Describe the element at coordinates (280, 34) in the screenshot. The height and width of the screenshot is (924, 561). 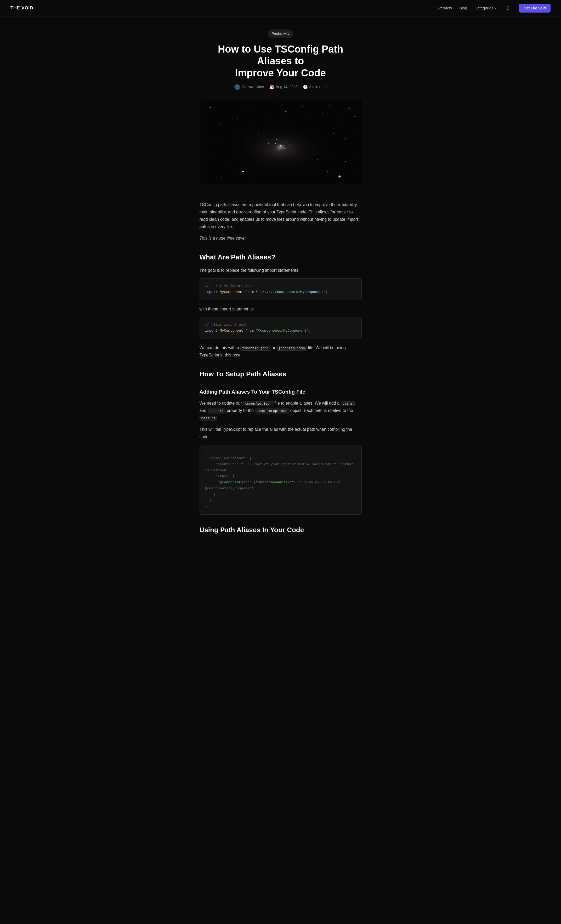
I see `category-badge: Productivity` at that location.